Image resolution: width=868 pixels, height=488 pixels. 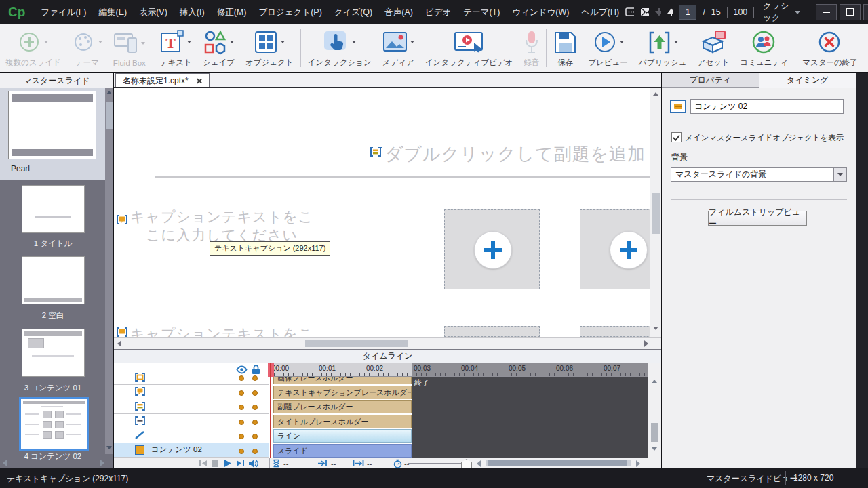 I want to click on timeline-scroll-left-icon, so click(x=479, y=464).